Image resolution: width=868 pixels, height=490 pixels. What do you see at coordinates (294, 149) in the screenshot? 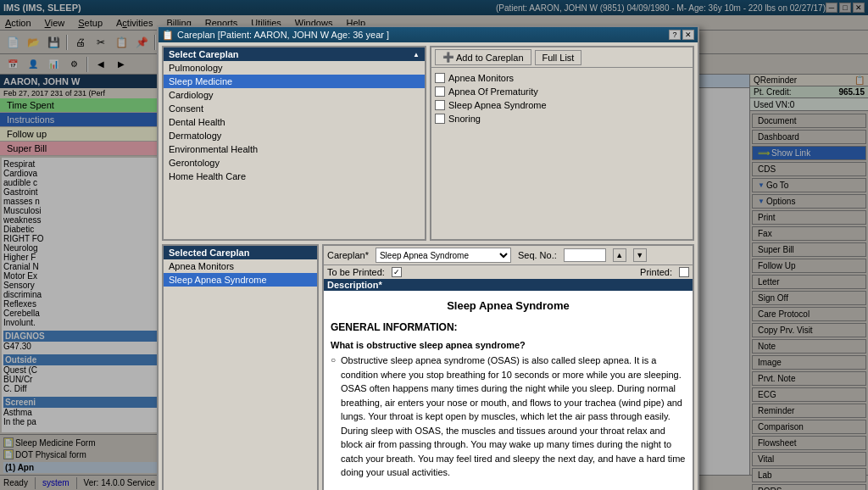
I see `careplan-item-environmental: Environmental Health` at bounding box center [294, 149].